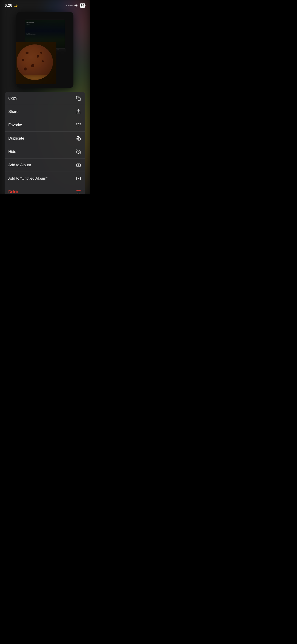 Image resolution: width=297 pixels, height=644 pixels. What do you see at coordinates (45, 50) in the screenshot?
I see `photo-image: Gilmore Girls Season 1 GUYS, XTC PAPPLE …` at bounding box center [45, 50].